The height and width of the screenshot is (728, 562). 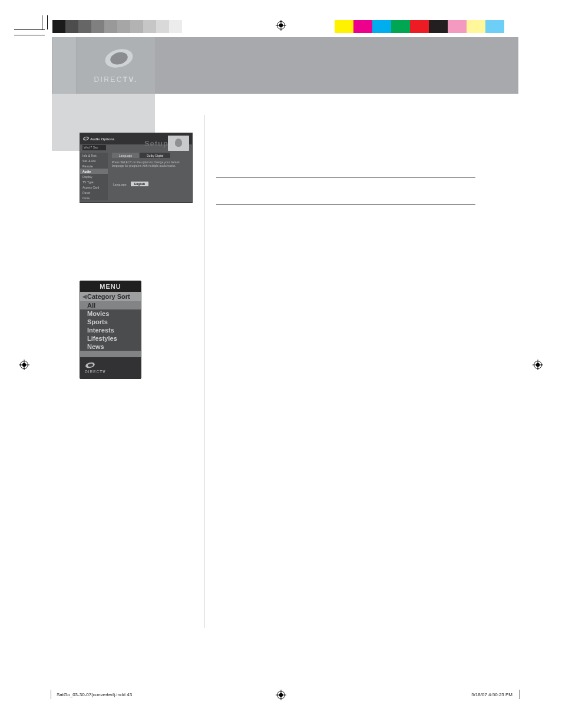 I want to click on menu-item: News, so click(x=111, y=347).